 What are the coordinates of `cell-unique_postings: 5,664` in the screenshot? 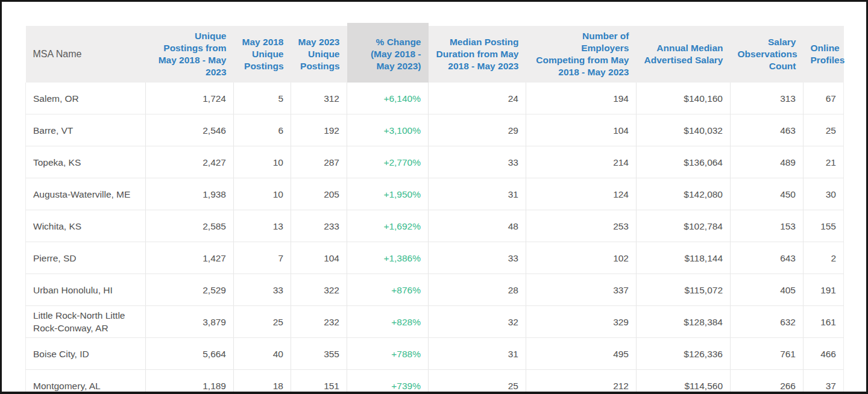 It's located at (190, 354).